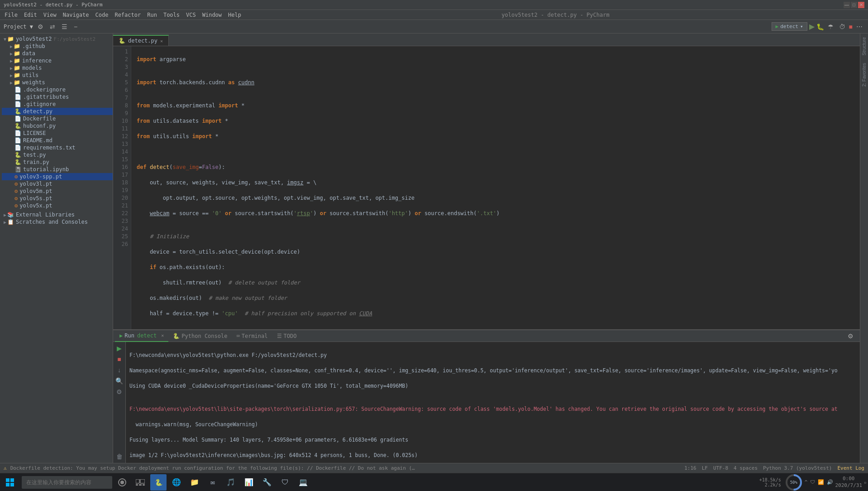 The image size is (868, 491). What do you see at coordinates (864, 75) in the screenshot?
I see `favorites-panel-button: 2: Favorites` at bounding box center [864, 75].